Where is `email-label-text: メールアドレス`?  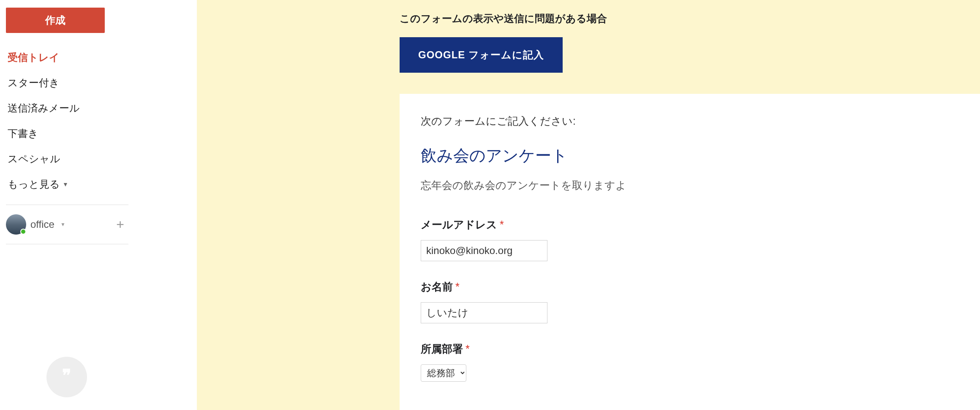 email-label-text: メールアドレス is located at coordinates (459, 224).